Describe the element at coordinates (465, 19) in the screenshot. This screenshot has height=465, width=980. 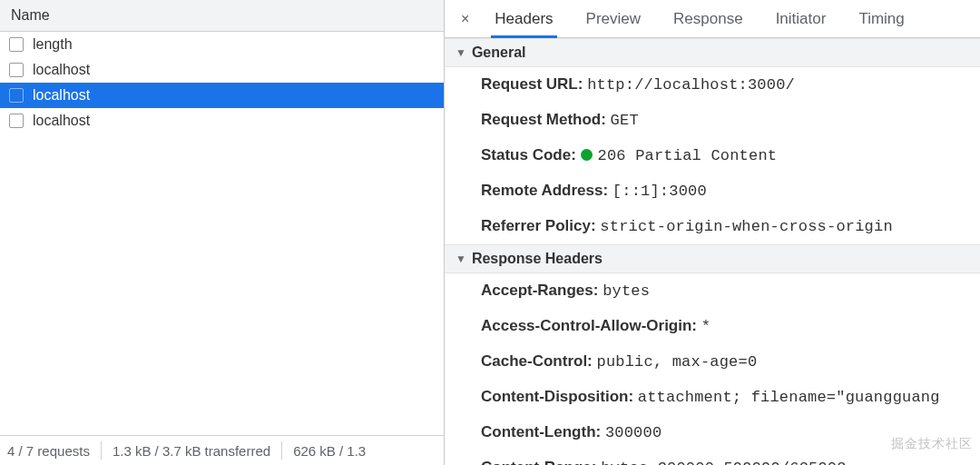
I see `close-icon: ×` at that location.